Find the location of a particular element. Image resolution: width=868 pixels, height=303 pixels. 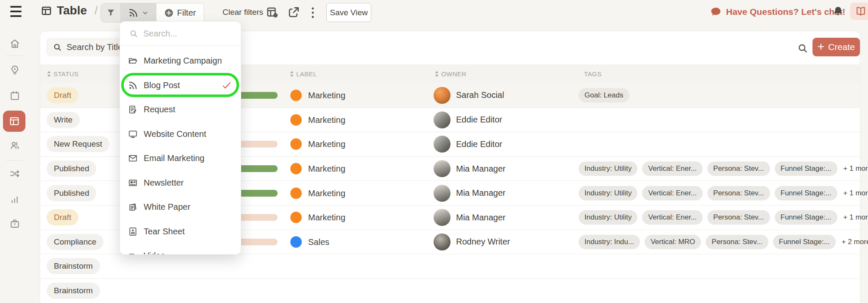

column-header-label: LABEL is located at coordinates (303, 74).